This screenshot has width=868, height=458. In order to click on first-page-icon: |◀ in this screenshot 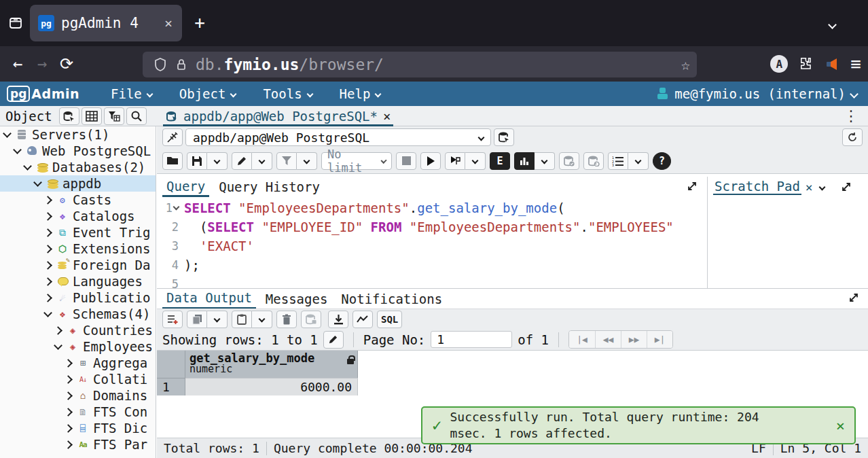, I will do `click(582, 340)`.